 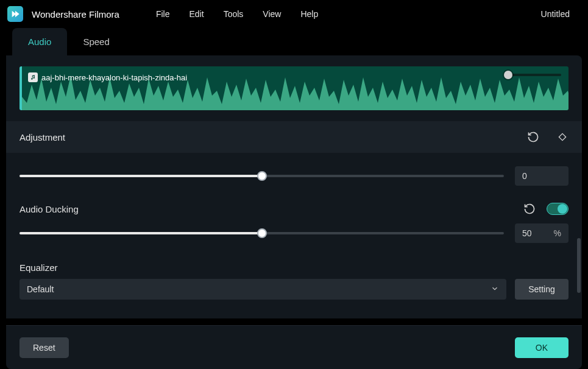 I want to click on clip-label: aaj-bhi-mere-khayalon-ki-tapish-zinda-ha…, so click(x=107, y=77).